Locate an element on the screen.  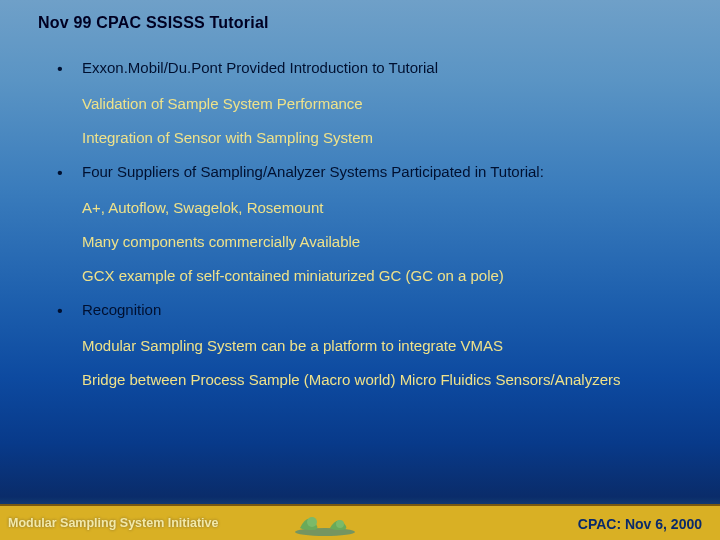
footer-right-text: CPAC: Nov 6, 2000 is located at coordinates (640, 524).